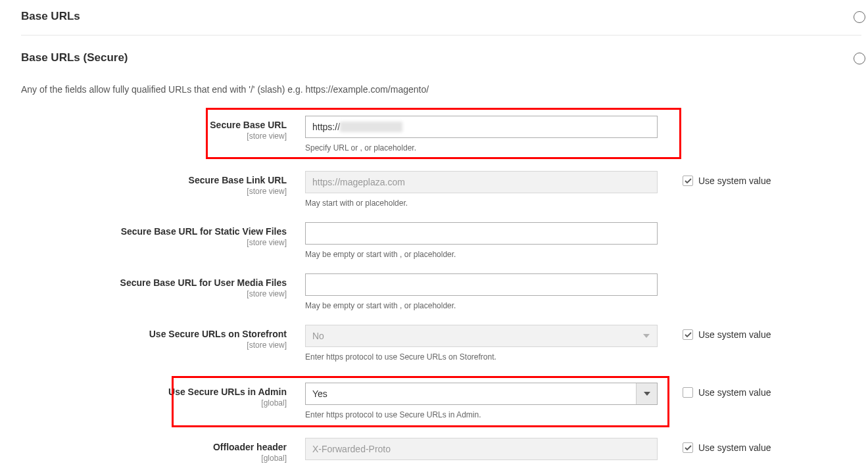 This screenshot has height=472, width=868. I want to click on row-use-secure-storefront: Use Secure URLs on Storefront [store vie…, so click(441, 343).